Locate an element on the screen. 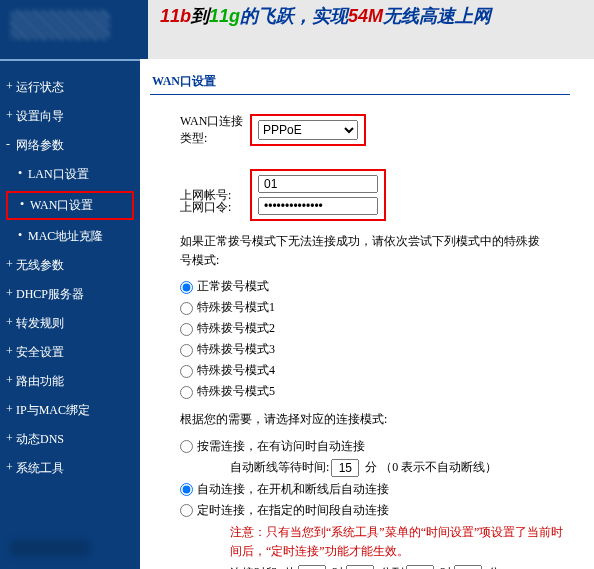 The image size is (594, 569). nav-wan: WAN口设置 is located at coordinates (70, 206).